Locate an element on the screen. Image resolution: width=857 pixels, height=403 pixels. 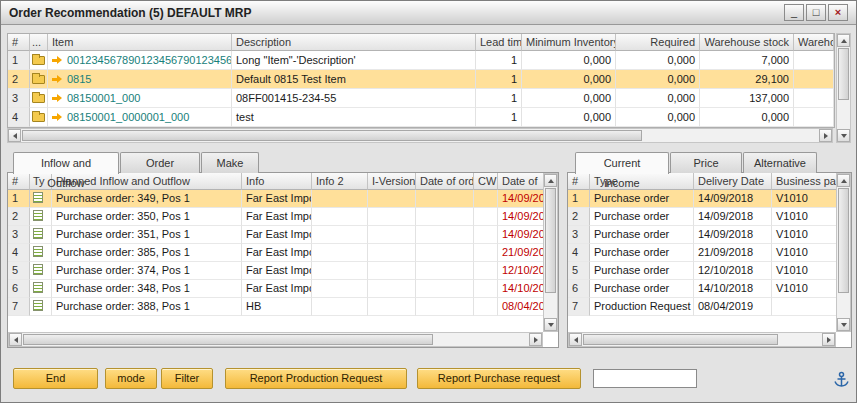
inflow-hscrollbar is located at coordinates (276, 340).